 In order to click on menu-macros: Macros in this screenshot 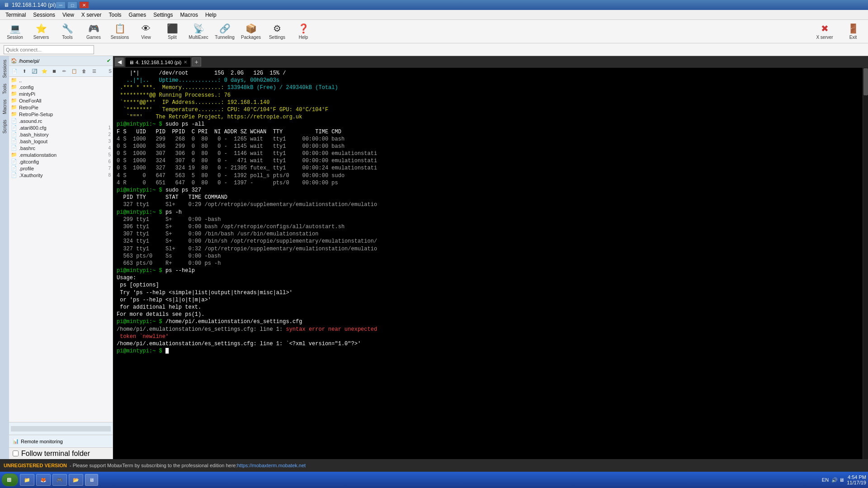, I will do `click(189, 15)`.